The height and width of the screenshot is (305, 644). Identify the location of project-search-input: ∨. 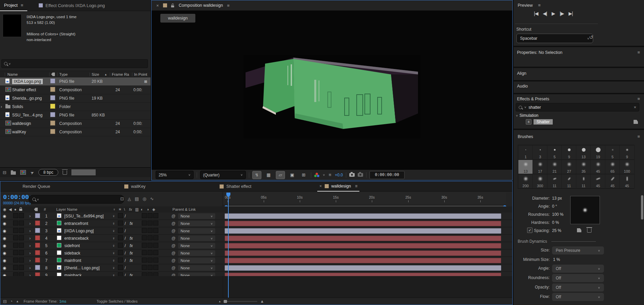
(75, 64).